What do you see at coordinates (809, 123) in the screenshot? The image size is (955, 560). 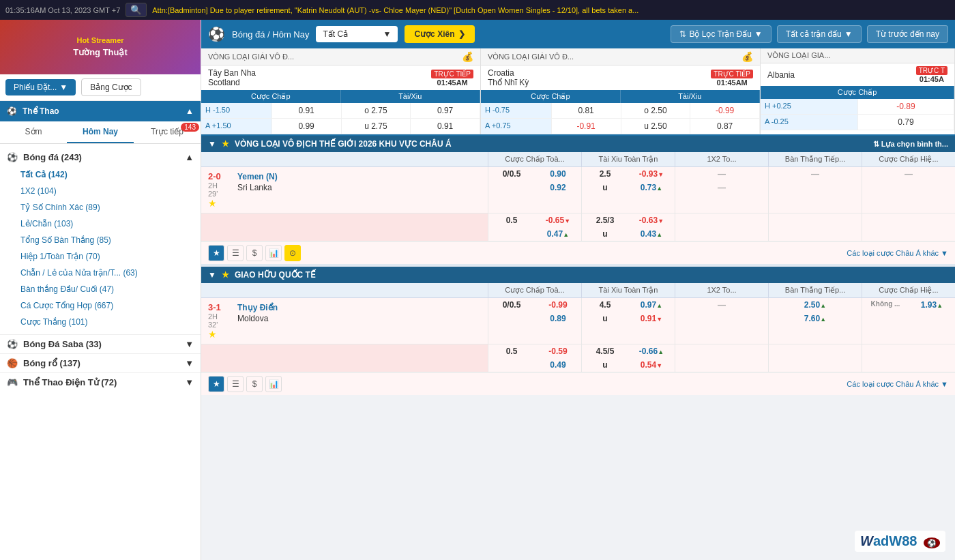 I see `match3-odds-a-label: A -0.25` at bounding box center [809, 123].